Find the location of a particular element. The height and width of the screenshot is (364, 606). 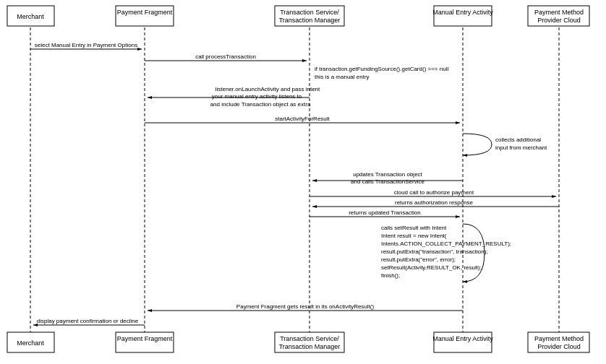

actor-transactionservice-bottom2: Transaction Manager is located at coordinates (310, 347).